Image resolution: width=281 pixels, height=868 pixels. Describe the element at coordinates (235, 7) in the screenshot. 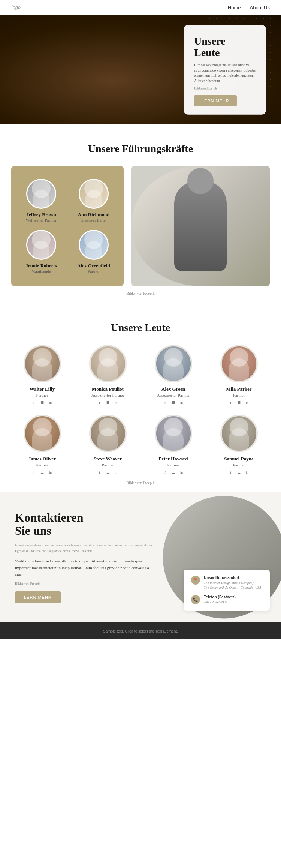

I see `nav-home: Home` at that location.